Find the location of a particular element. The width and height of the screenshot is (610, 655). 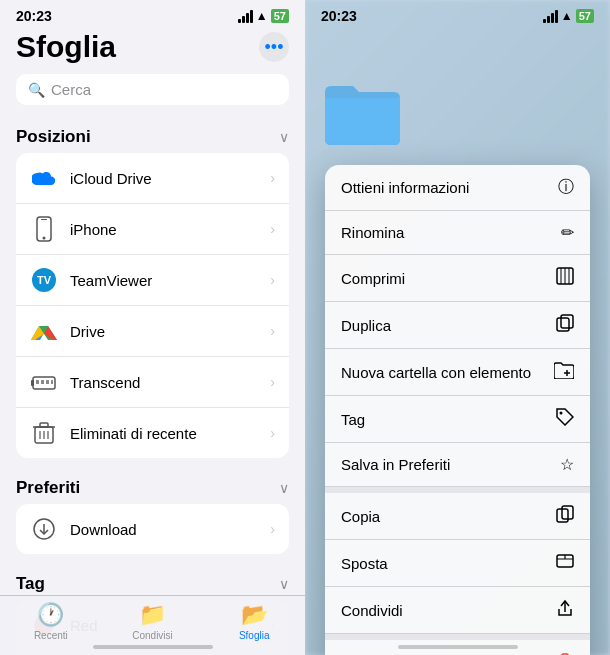

right-battery-icon: 57 is located at coordinates (585, 16).